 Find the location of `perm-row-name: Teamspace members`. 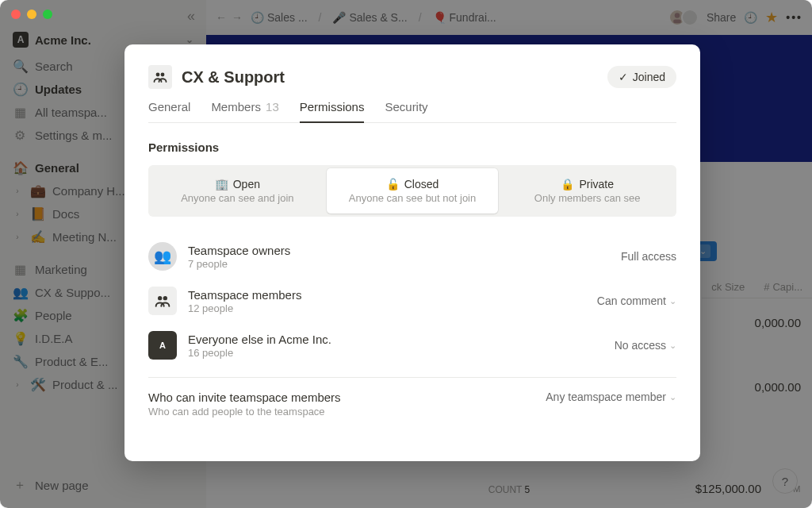

perm-row-name: Teamspace members is located at coordinates (244, 295).